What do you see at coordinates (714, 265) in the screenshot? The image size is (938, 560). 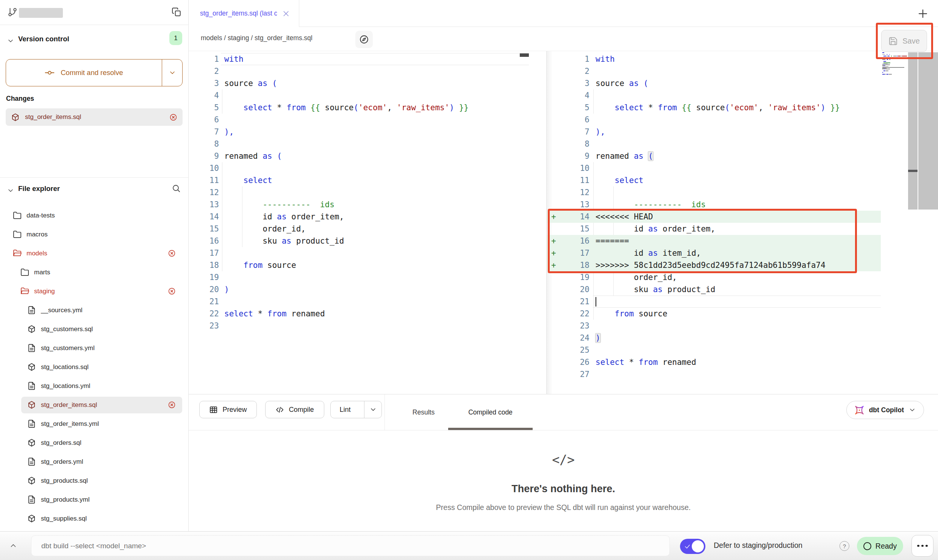 I see `code-line: +18>>>>>>> 58c1dd23d5eebd9cd2495fa7124ab…` at bounding box center [714, 265].